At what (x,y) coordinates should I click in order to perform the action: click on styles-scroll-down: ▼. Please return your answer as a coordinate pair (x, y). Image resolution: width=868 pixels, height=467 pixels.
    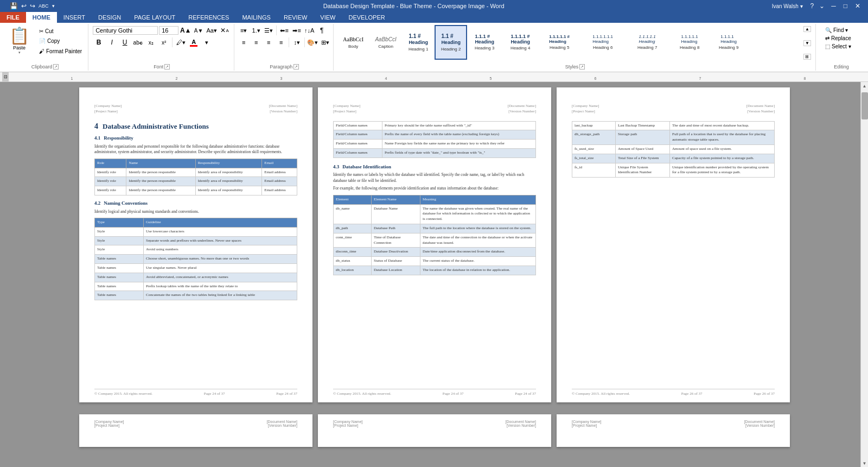
    Looking at the image, I should click on (807, 43).